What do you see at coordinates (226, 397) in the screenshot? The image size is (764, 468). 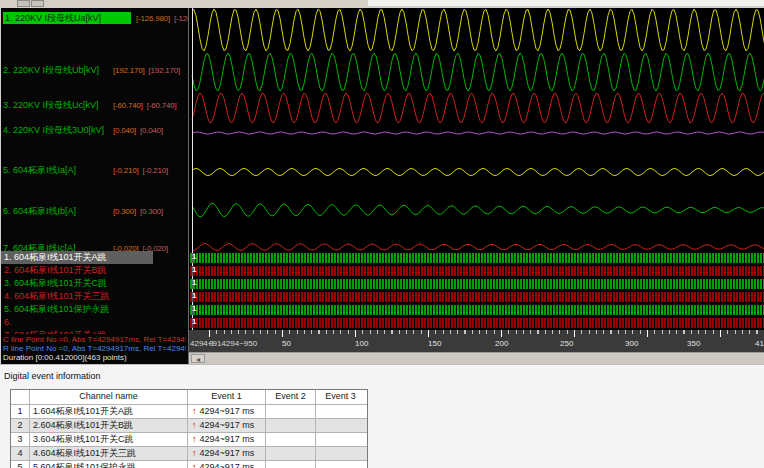 I see `table-header-cell: Event 1` at bounding box center [226, 397].